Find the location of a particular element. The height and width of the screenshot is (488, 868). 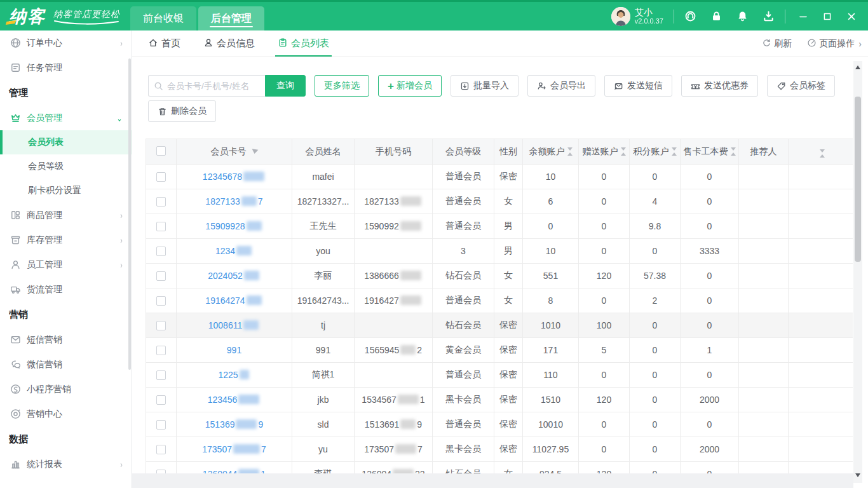

sidebar-item: 微信营销 is located at coordinates (66, 365).